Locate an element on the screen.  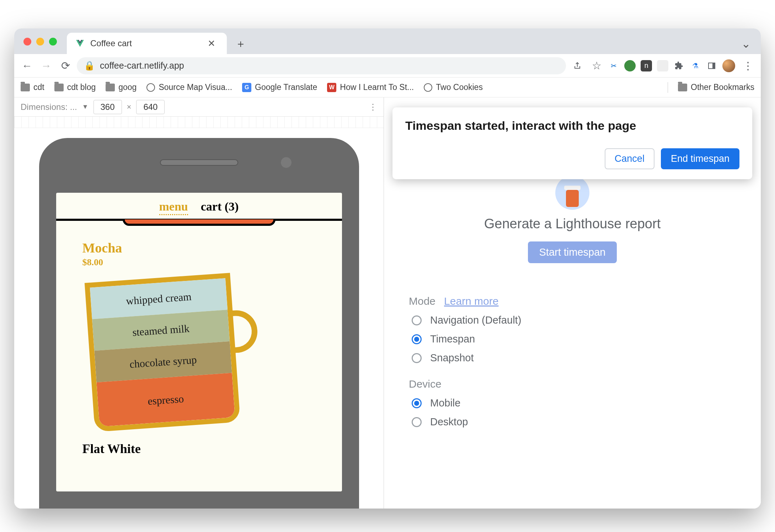
bookmark-label: Source Map Visua... is located at coordinates (196, 87).